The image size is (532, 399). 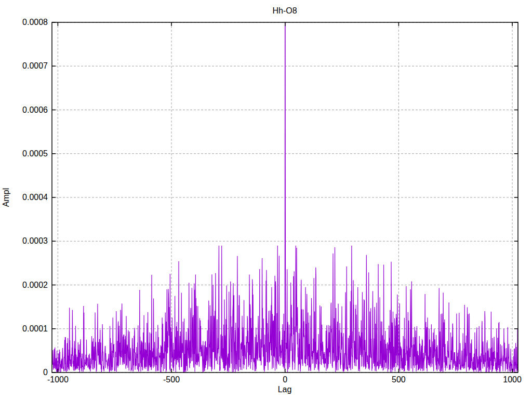 What do you see at coordinates (35, 197) in the screenshot?
I see `y-tick-label: 0.0004` at bounding box center [35, 197].